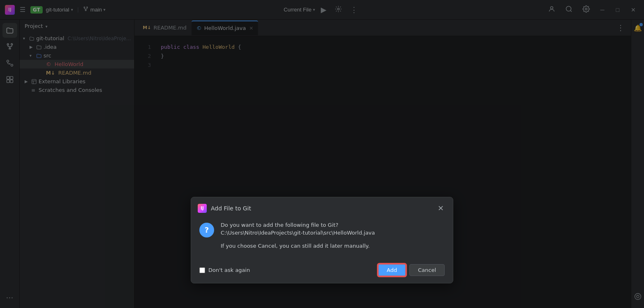 This screenshot has width=644, height=308. Describe the element at coordinates (441, 208) in the screenshot. I see `dialog-close-button: ✕` at that location.